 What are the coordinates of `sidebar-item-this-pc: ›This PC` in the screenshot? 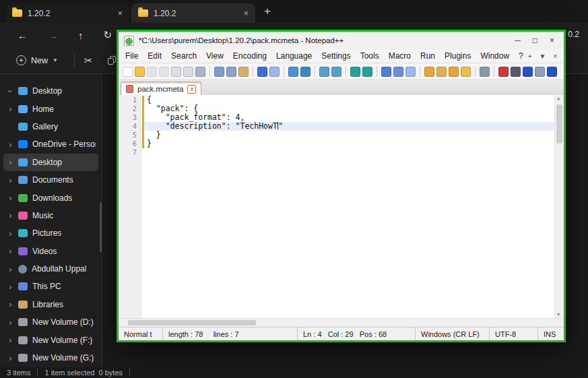 It's located at (51, 286).